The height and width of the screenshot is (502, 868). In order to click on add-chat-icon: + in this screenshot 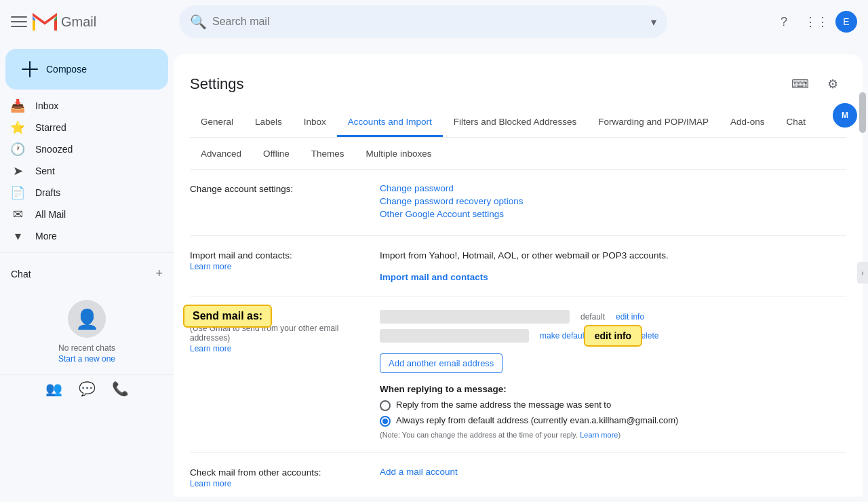, I will do `click(159, 274)`.